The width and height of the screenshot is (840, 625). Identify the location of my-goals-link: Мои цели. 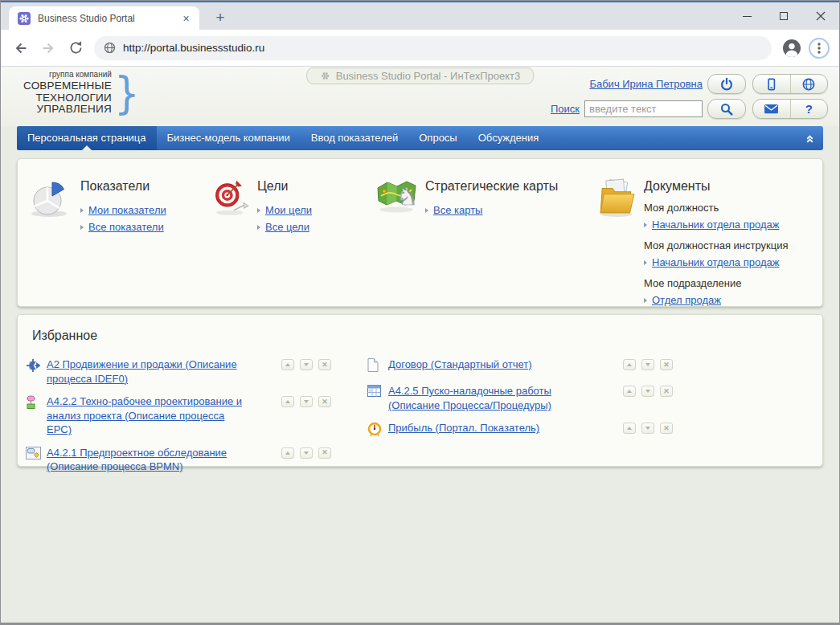
(289, 210).